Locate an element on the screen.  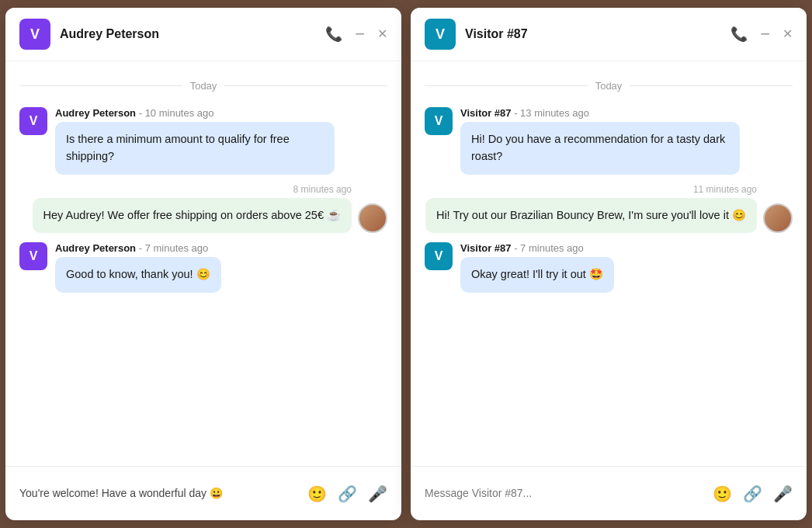
msg-avatar-audrey-3: V is located at coordinates (33, 256).